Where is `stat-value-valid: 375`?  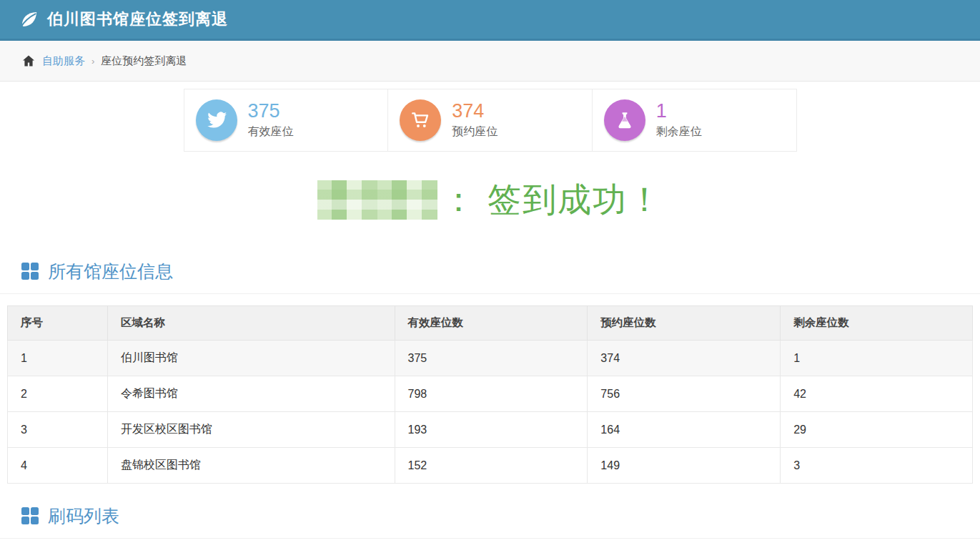 stat-value-valid: 375 is located at coordinates (271, 112).